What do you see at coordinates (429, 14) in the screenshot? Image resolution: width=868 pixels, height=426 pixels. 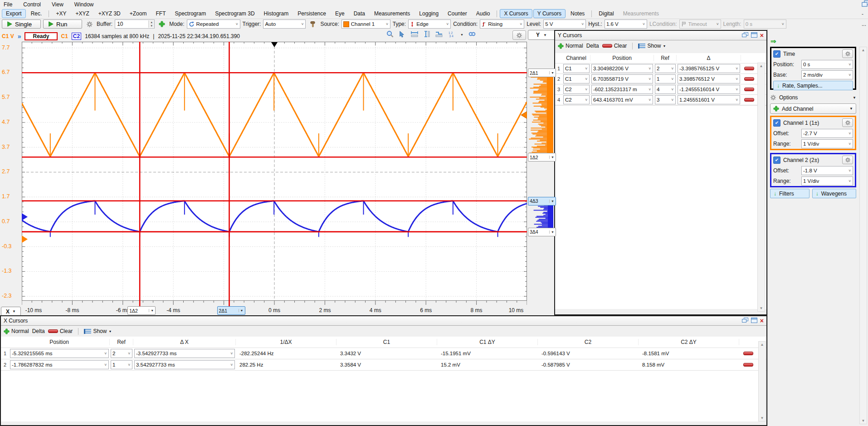 I see `tab-logging: Logging` at bounding box center [429, 14].